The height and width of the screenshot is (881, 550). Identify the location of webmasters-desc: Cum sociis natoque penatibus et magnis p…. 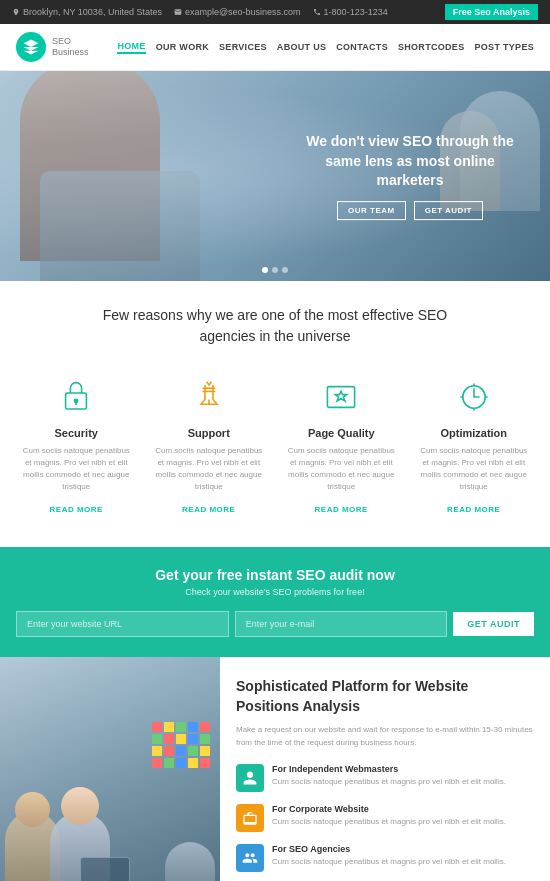
(389, 782).